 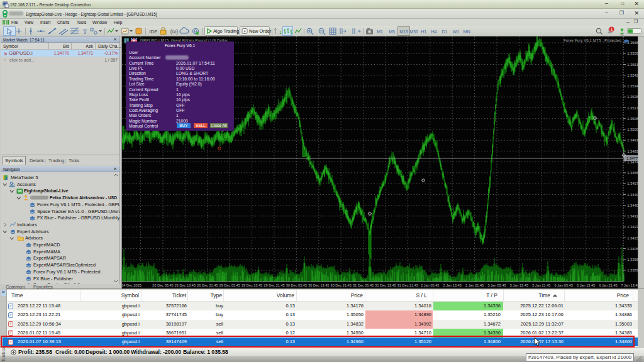 I want to click on svg-text: 7 Jan 13:45, so click(x=630, y=285).